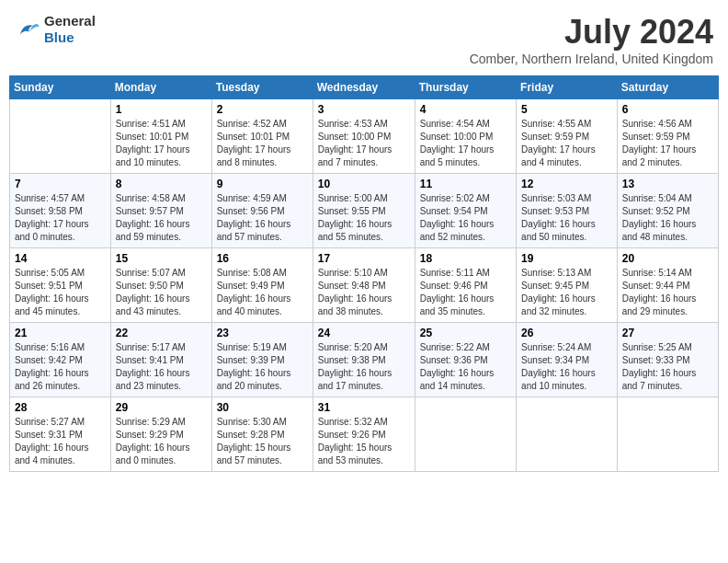 The image size is (728, 563). What do you see at coordinates (364, 361) in the screenshot?
I see `calendar-cell: 24Sunrise: 5:20 AMSunset: 9:38 PMDayligh…` at bounding box center [364, 361].